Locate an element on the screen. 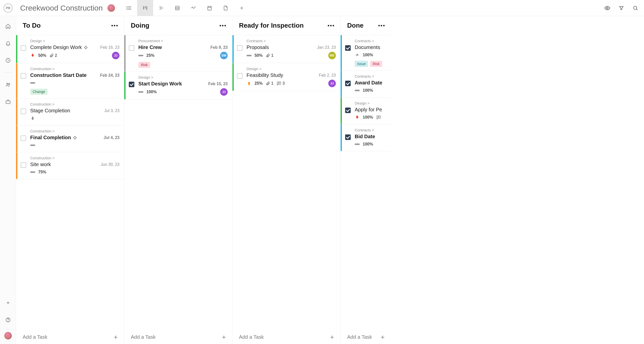 Image resolution: width=644 pixels, height=344 pixels. search-icon is located at coordinates (635, 8).